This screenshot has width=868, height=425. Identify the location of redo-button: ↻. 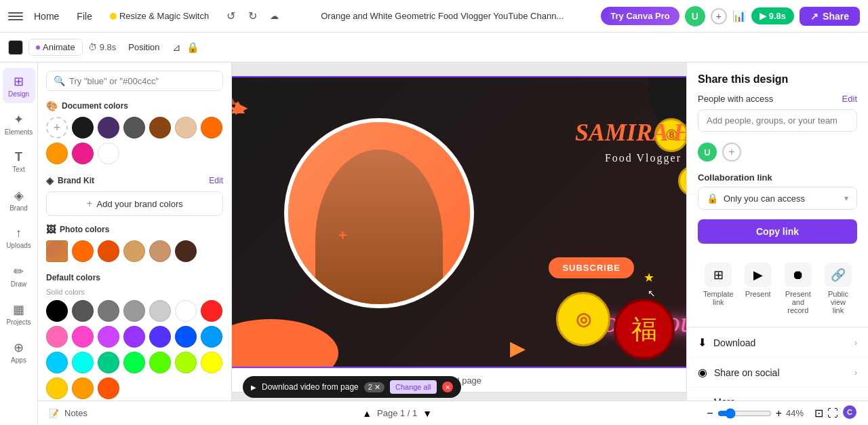
(252, 16).